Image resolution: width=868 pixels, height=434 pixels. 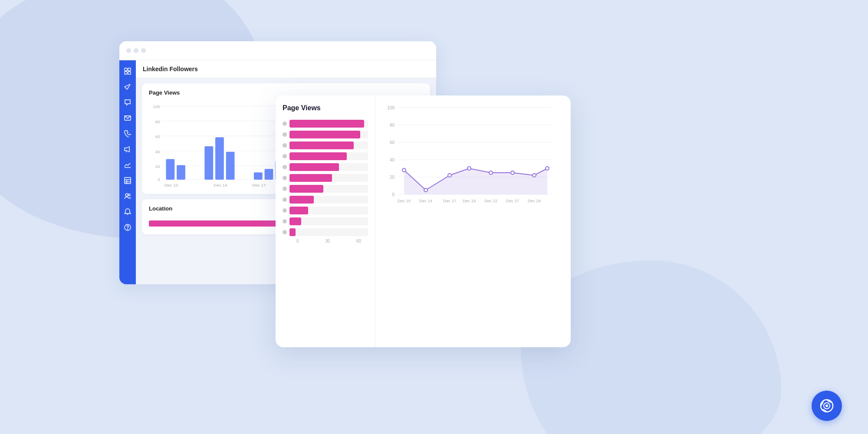 What do you see at coordinates (327, 241) in the screenshot?
I see `x-label-30: 30` at bounding box center [327, 241].